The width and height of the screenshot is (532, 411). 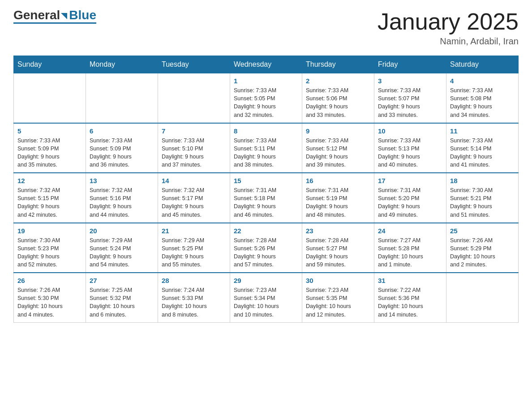 What do you see at coordinates (339, 248) in the screenshot?
I see `table-row: 23Sunrise: 7:28 AM Sunset: 5:27 PM Dayli…` at bounding box center [339, 248].